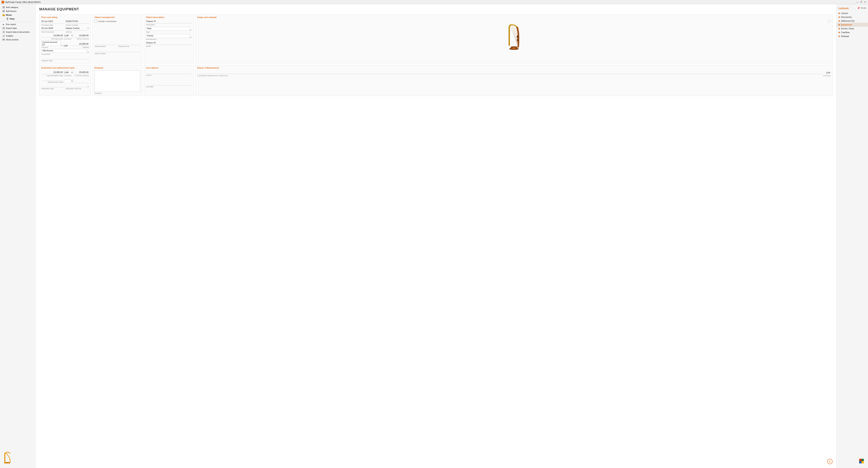 The width and height of the screenshot is (868, 468). What do you see at coordinates (69, 75) in the screenshot?
I see `estimated-currency-label: Currency` at bounding box center [69, 75].